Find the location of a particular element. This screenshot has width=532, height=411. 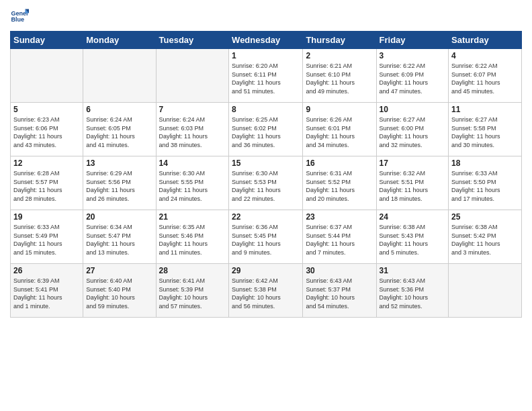

day-info: Sunrise: 6:34 AM Sunset: 5:47 PM Dayligh… is located at coordinates (120, 240).